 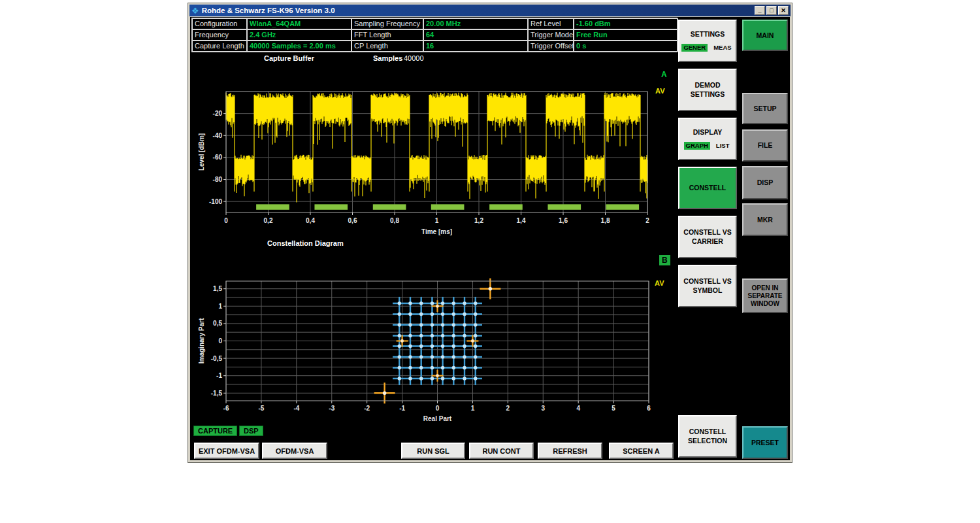 I want to click on fft-length-label: FFT Length, so click(x=387, y=35).